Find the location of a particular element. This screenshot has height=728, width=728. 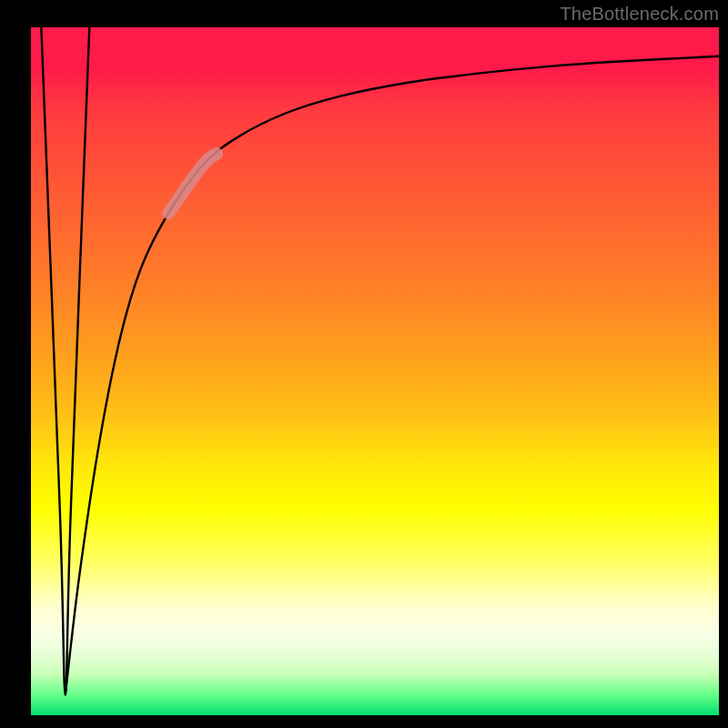

highlight-segment is located at coordinates (193, 184).